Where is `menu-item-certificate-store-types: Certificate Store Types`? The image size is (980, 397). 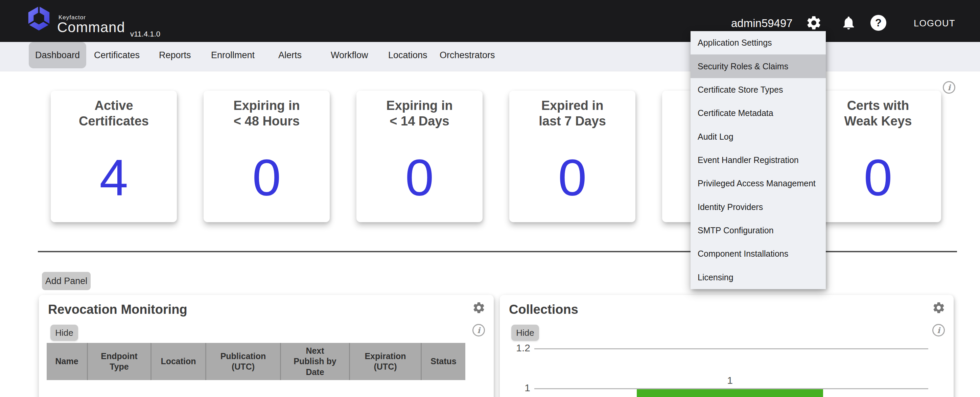
menu-item-certificate-store-types: Certificate Store Types is located at coordinates (758, 90).